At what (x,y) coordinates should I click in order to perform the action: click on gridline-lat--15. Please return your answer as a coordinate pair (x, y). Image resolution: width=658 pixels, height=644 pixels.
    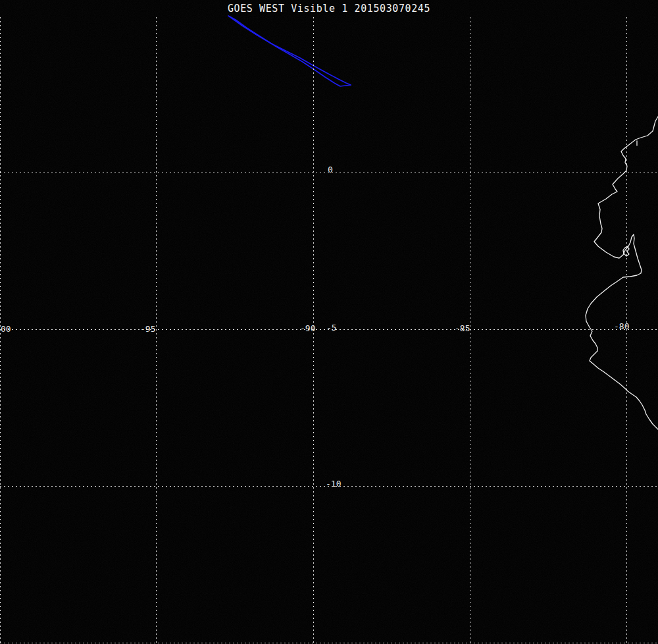
    Looking at the image, I should click on (329, 643).